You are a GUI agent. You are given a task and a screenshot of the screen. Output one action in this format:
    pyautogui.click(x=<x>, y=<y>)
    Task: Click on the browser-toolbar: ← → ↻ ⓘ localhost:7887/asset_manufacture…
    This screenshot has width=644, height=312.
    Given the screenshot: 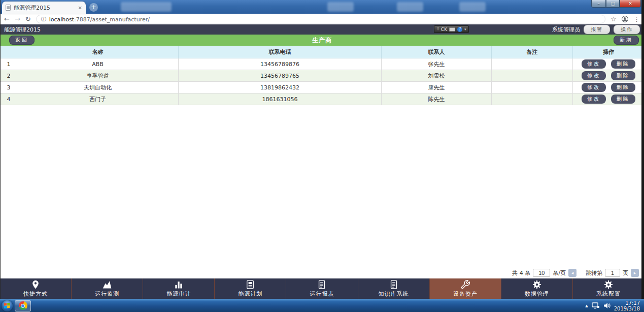 What is the action you would take?
    pyautogui.click(x=322, y=19)
    